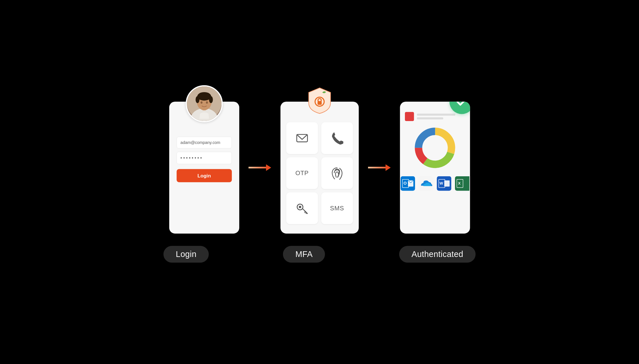 Image resolution: width=639 pixels, height=364 pixels. Describe the element at coordinates (319, 254) in the screenshot. I see `labels-row: Login MFA Authenticated` at that location.